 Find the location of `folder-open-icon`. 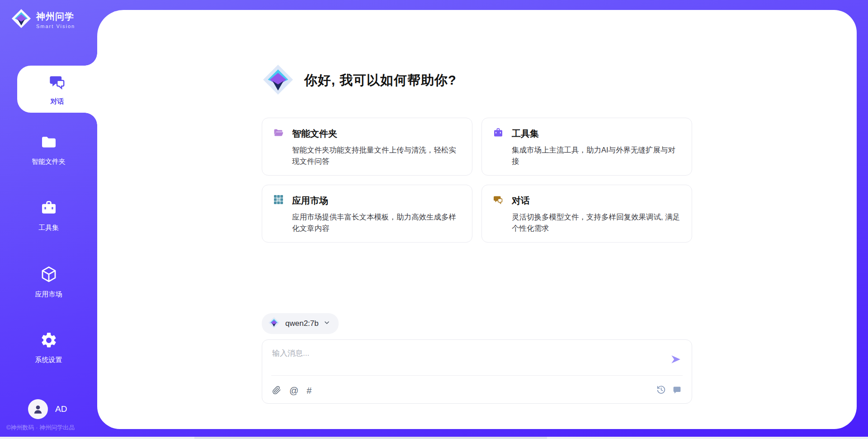

folder-open-icon is located at coordinates (278, 134).